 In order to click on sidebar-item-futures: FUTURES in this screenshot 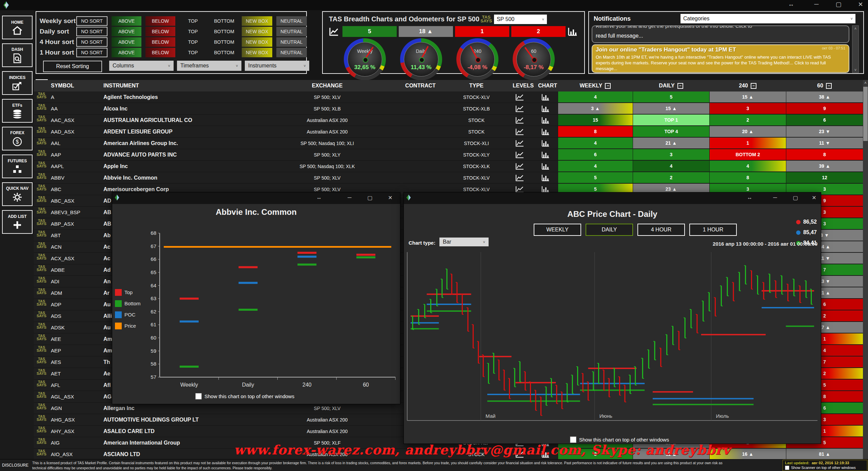, I will do `click(17, 166)`.